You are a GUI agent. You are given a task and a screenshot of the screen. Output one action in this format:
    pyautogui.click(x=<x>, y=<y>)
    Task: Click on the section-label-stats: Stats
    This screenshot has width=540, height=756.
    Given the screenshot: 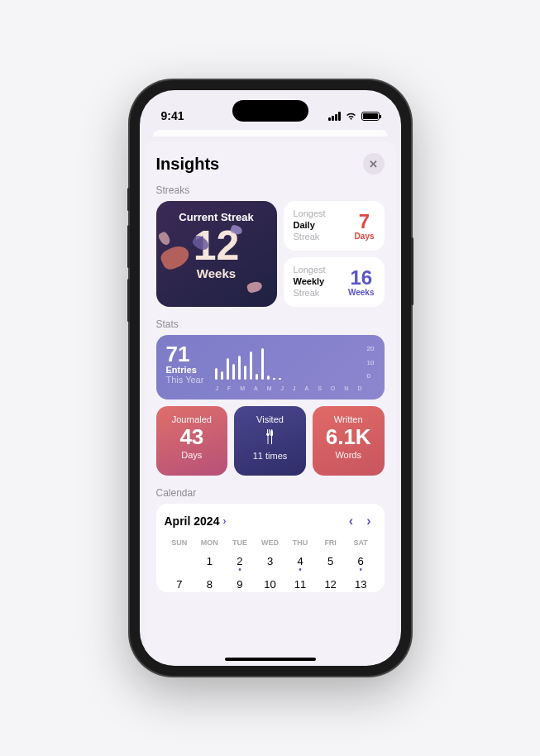 What is the action you would take?
    pyautogui.click(x=270, y=324)
    